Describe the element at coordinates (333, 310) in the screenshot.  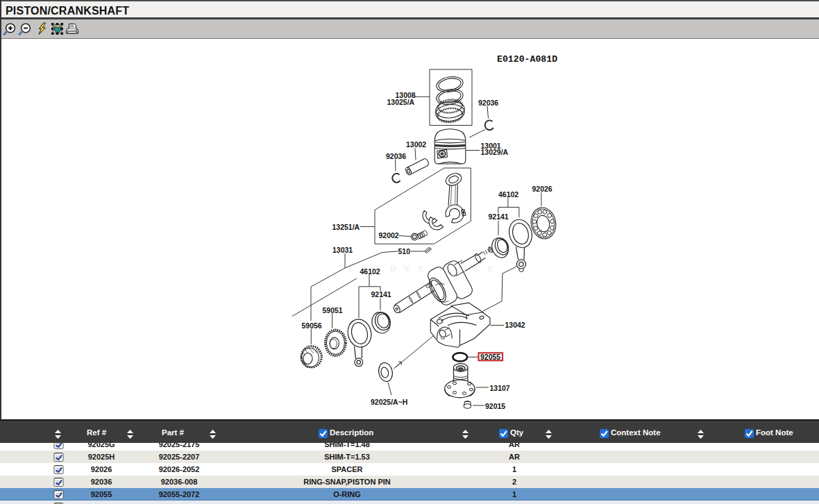
I see `svg-text: 59051` at that location.